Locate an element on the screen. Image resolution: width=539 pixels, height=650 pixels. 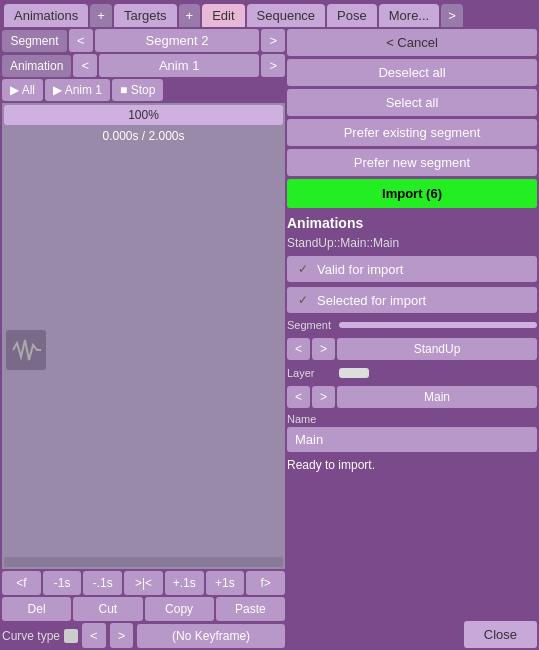
horizontal-scrollbar is located at coordinates (144, 562).